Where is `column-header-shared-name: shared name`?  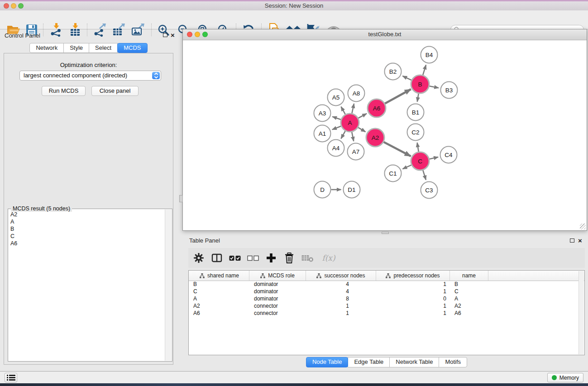 column-header-shared-name: shared name is located at coordinates (220, 276).